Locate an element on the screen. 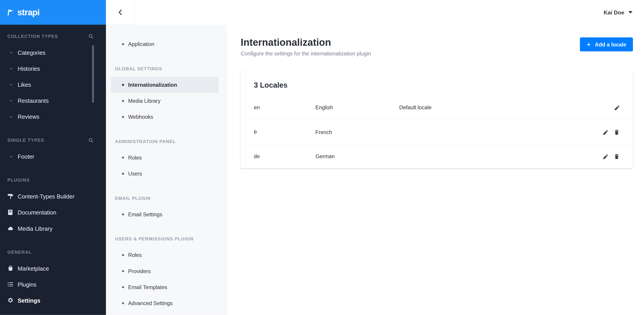 The height and width of the screenshot is (315, 644). add-locale-button-label: Add a locale is located at coordinates (611, 44).